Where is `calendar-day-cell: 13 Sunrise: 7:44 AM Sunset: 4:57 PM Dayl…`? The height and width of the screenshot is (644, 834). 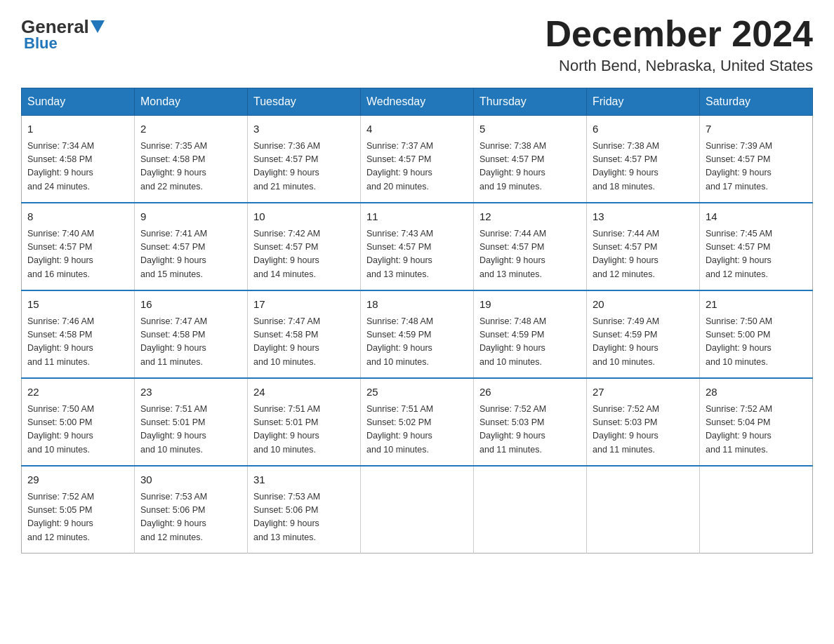 calendar-day-cell: 13 Sunrise: 7:44 AM Sunset: 4:57 PM Dayl… is located at coordinates (643, 247).